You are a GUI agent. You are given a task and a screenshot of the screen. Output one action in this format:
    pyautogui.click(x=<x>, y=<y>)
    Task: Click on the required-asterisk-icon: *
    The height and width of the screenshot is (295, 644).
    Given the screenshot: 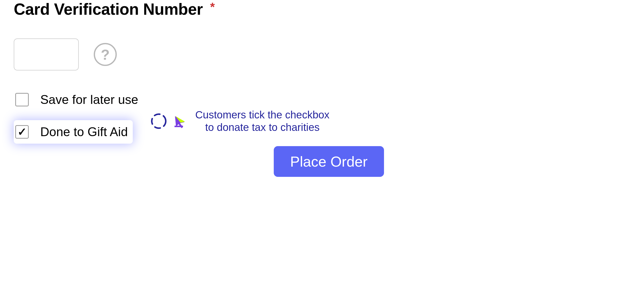 What is the action you would take?
    pyautogui.click(x=212, y=7)
    